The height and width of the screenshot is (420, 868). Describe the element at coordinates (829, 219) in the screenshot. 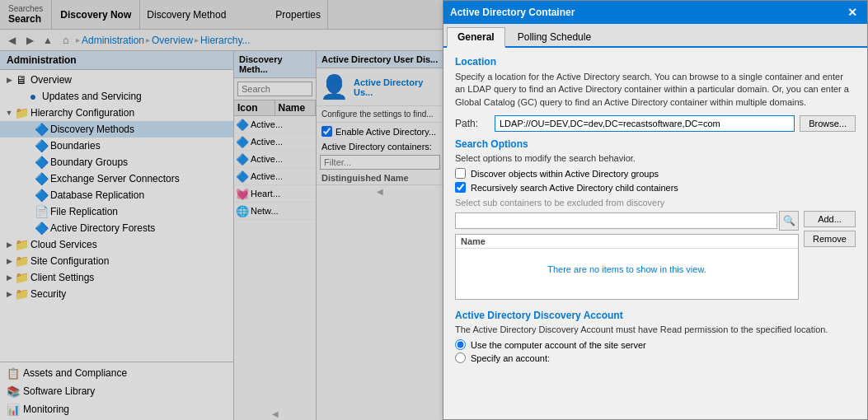

I see `add-button: Add...` at that location.